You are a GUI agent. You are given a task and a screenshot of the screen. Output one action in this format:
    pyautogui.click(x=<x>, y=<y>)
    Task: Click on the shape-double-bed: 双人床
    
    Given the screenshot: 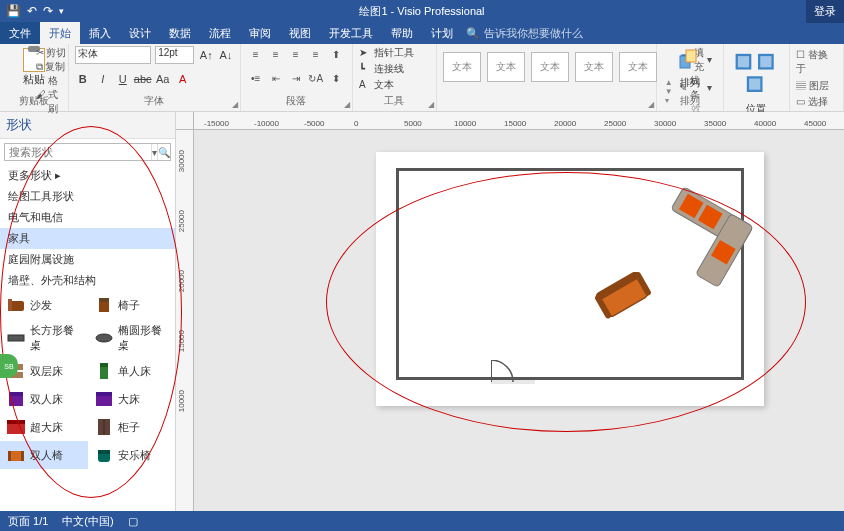 What is the action you would take?
    pyautogui.click(x=44, y=399)
    